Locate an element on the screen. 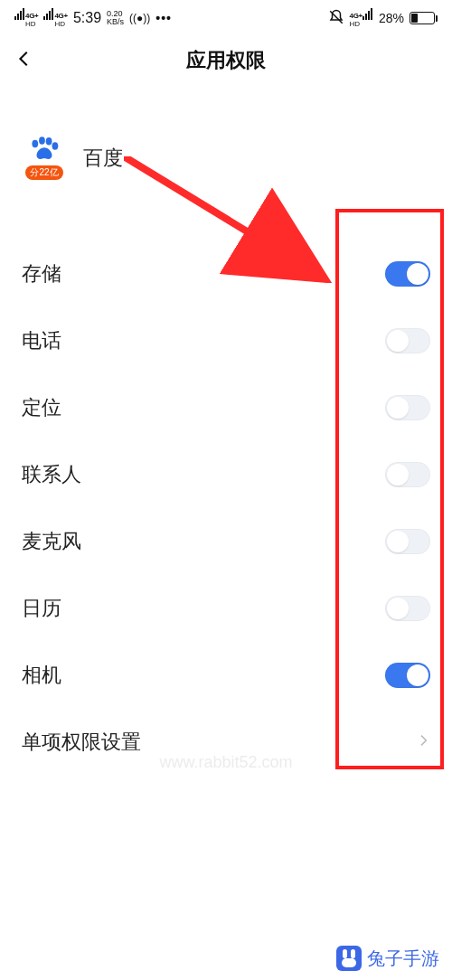  status-left: 4G+ HD 4G+ HD 5:39 0.20 KB/s ((●)) ••• is located at coordinates (93, 18).